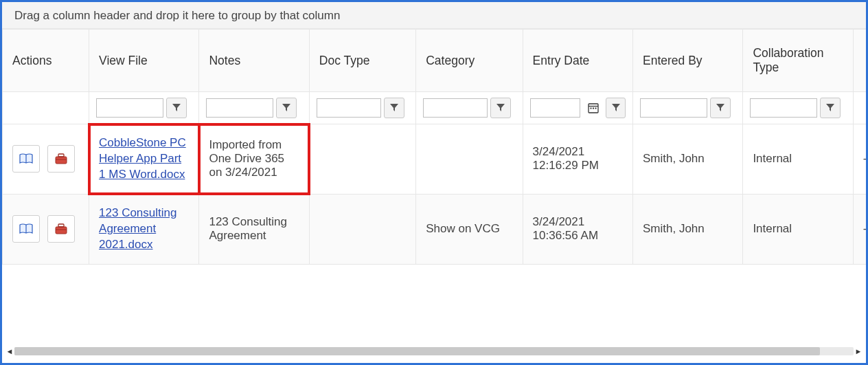 The height and width of the screenshot is (365, 868). What do you see at coordinates (578, 229) in the screenshot?
I see `cell-entry-date: 3/24/2021 10:36:56 AM` at bounding box center [578, 229].